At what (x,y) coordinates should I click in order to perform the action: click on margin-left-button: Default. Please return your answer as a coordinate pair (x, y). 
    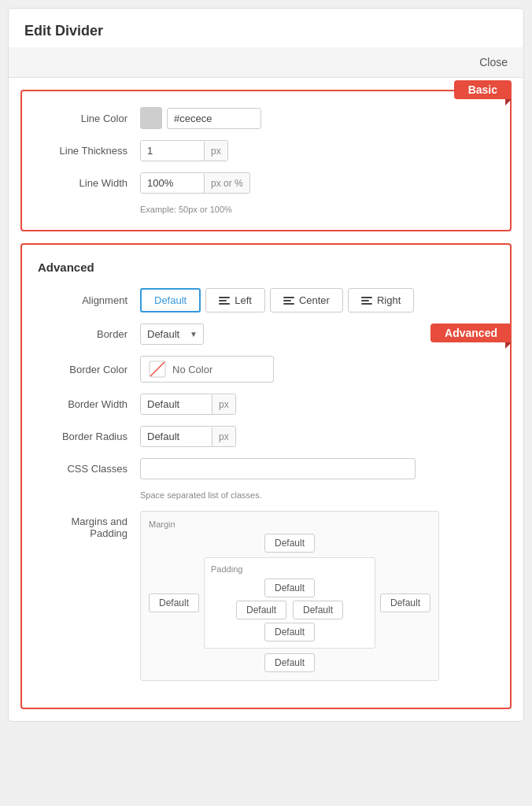
    Looking at the image, I should click on (174, 603).